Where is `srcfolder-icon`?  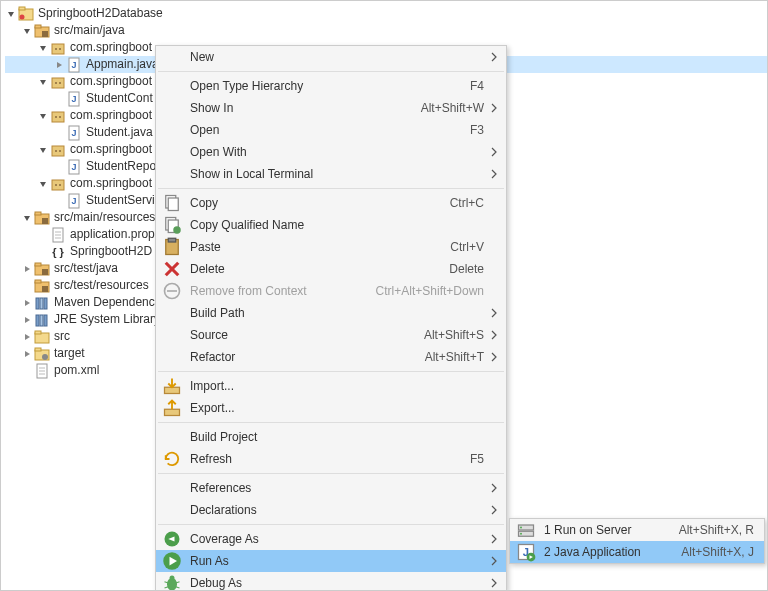
srcfolder-icon is located at coordinates (42, 286).